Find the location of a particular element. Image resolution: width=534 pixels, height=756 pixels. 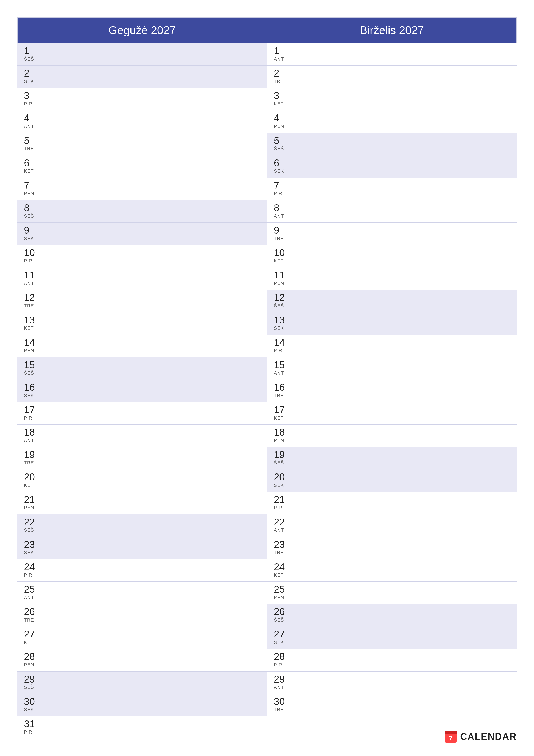

day-number: 9 is located at coordinates (392, 230).